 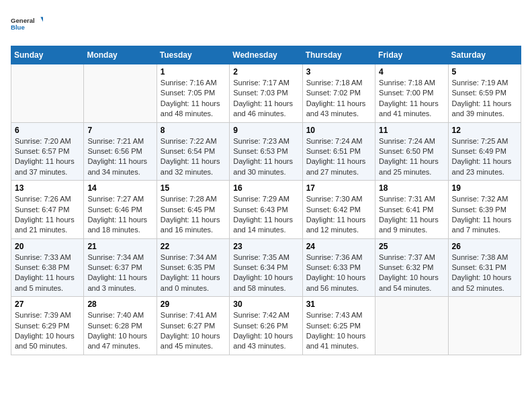 I want to click on calendar-cell: 14Sunrise: 7:27 AMSunset: 6:46 PMDayligh…, so click(x=120, y=210).